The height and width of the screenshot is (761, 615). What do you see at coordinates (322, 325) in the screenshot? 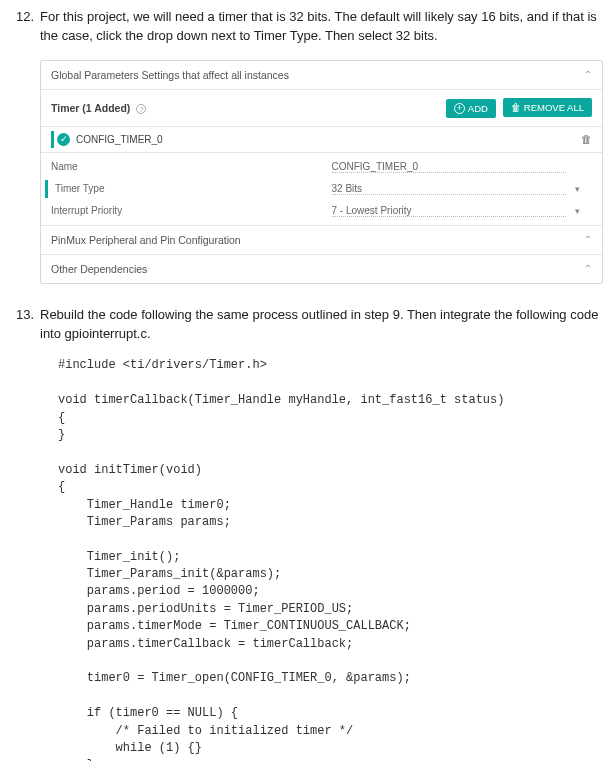
I see `step-13-text: Rebuild the code following the same proc…` at bounding box center [322, 325].